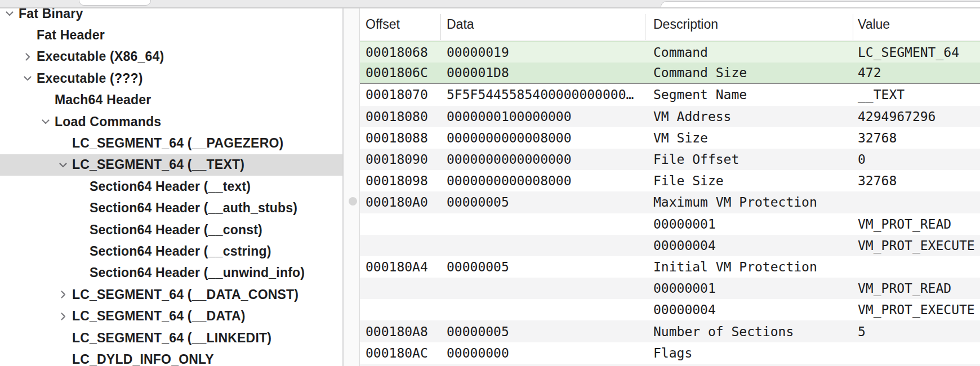 This screenshot has width=980, height=366. Describe the element at coordinates (171, 316) in the screenshot. I see `sidebar-item-lc-segment-64-data: LC_SEGMENT_64 (__DATA)` at that location.